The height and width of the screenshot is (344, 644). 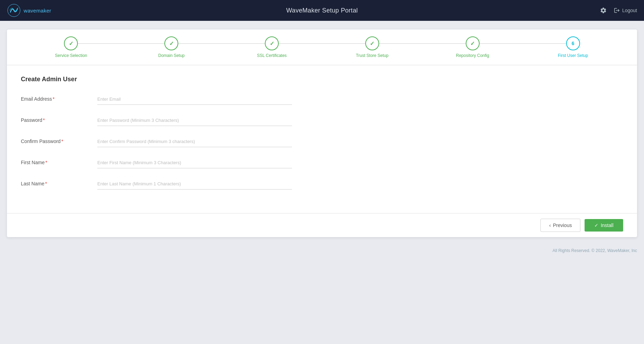 What do you see at coordinates (550, 225) in the screenshot?
I see `previous-icon: ‹` at bounding box center [550, 225].